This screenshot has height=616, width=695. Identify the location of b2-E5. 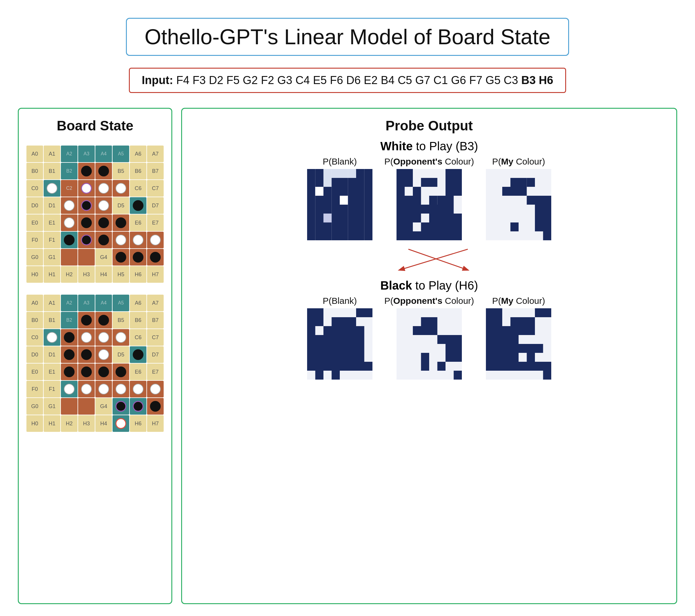
(121, 372).